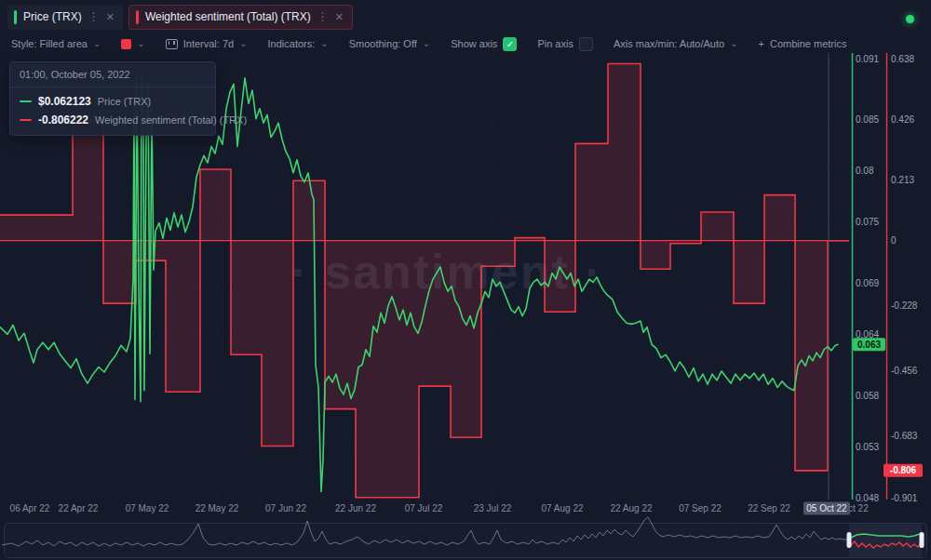 The image size is (931, 560). Describe the element at coordinates (65, 101) in the screenshot. I see `tooltip-price-value: $0.062123` at that location.